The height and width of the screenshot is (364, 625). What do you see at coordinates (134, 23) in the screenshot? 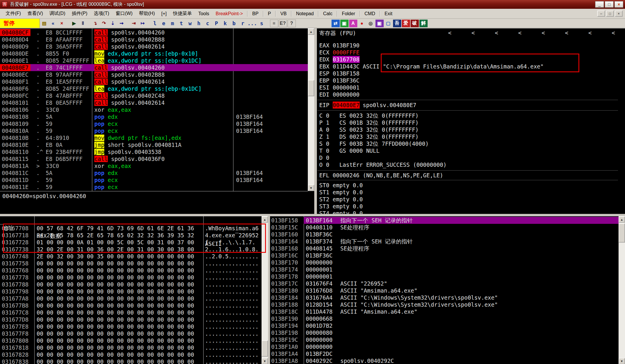
I see `execute-till-return-button: ⇥` at bounding box center [134, 23].